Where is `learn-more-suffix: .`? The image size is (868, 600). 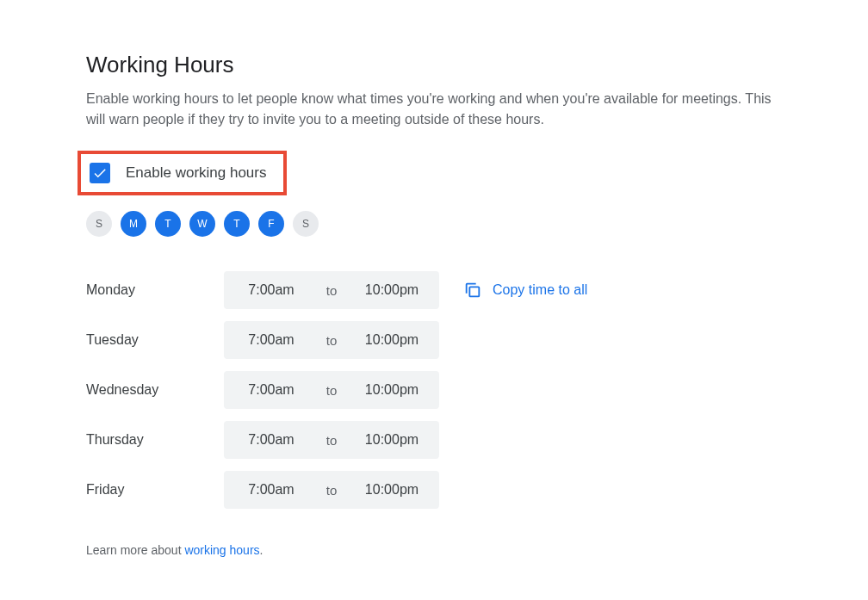
learn-more-suffix: . is located at coordinates (262, 550).